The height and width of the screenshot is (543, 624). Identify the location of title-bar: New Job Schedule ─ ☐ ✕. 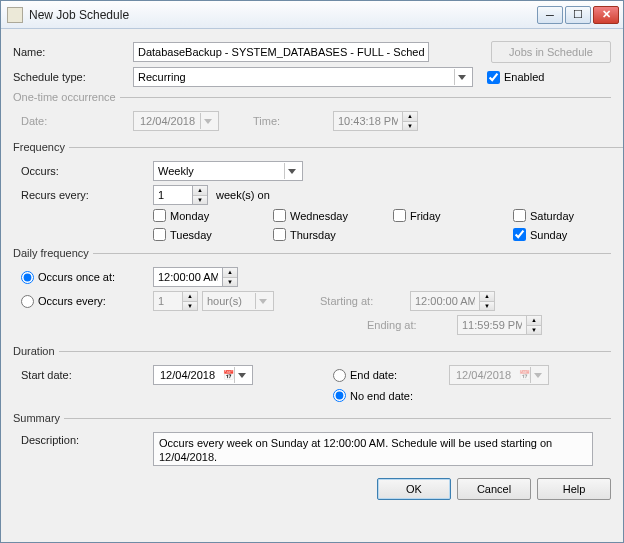
(312, 15).